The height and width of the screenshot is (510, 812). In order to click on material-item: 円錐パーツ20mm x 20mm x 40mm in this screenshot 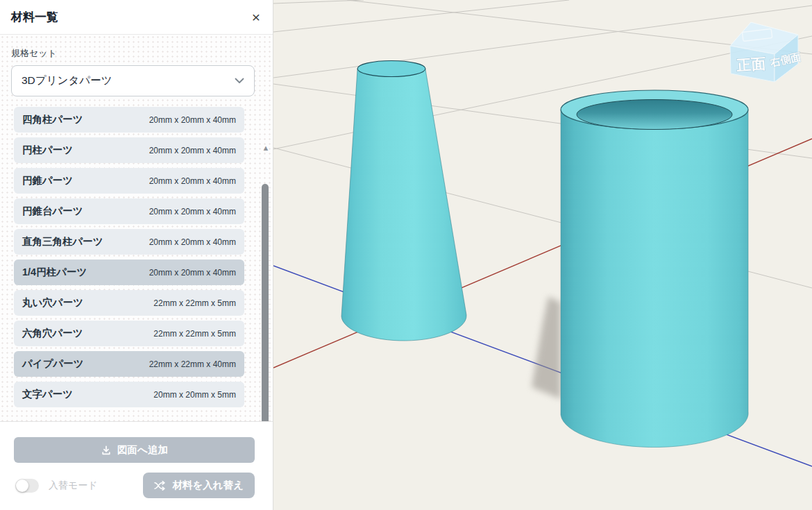, I will do `click(129, 180)`.